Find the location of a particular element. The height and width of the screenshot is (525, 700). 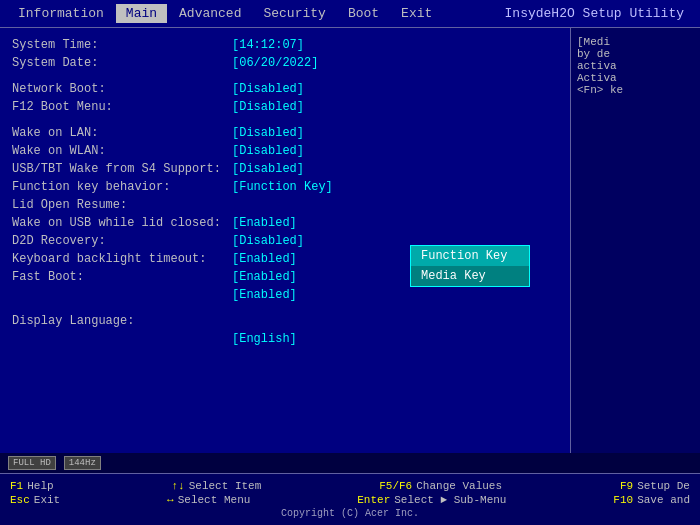

setting-system-date: System Date: [06/20/2022] is located at coordinates (285, 63).